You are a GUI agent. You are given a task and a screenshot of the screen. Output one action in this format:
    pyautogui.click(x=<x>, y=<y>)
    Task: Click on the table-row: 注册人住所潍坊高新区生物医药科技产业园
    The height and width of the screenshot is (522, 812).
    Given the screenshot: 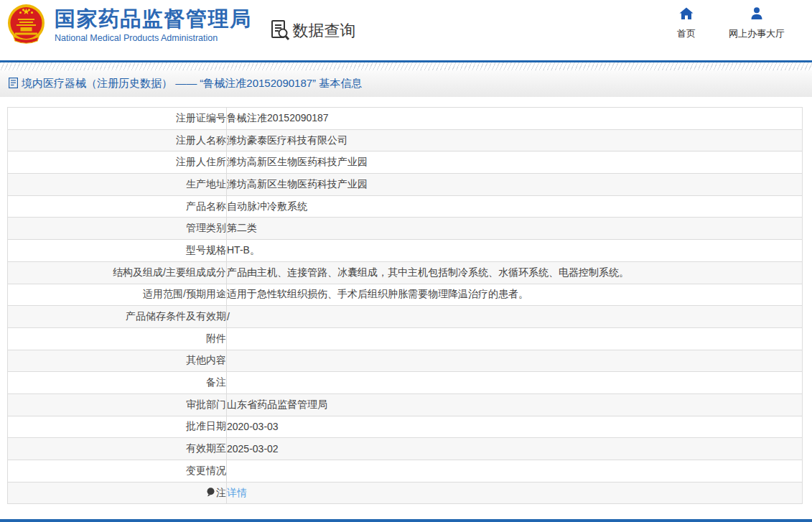 What is the action you would take?
    pyautogui.click(x=405, y=162)
    